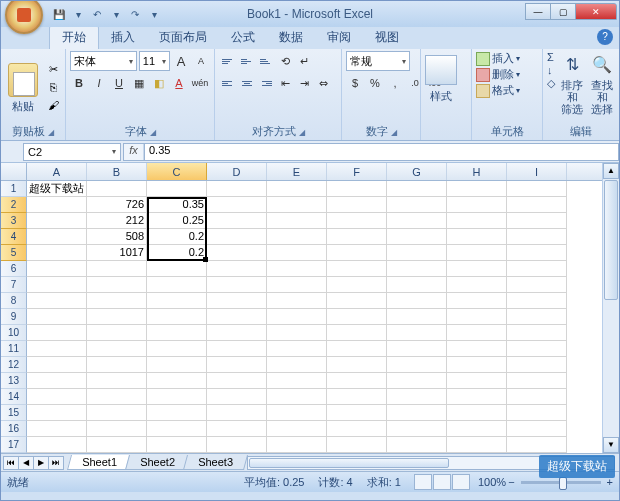 The width and height of the screenshot is (620, 501). What do you see at coordinates (177, 237) in the screenshot?
I see `cell: 0.2` at bounding box center [177, 237].